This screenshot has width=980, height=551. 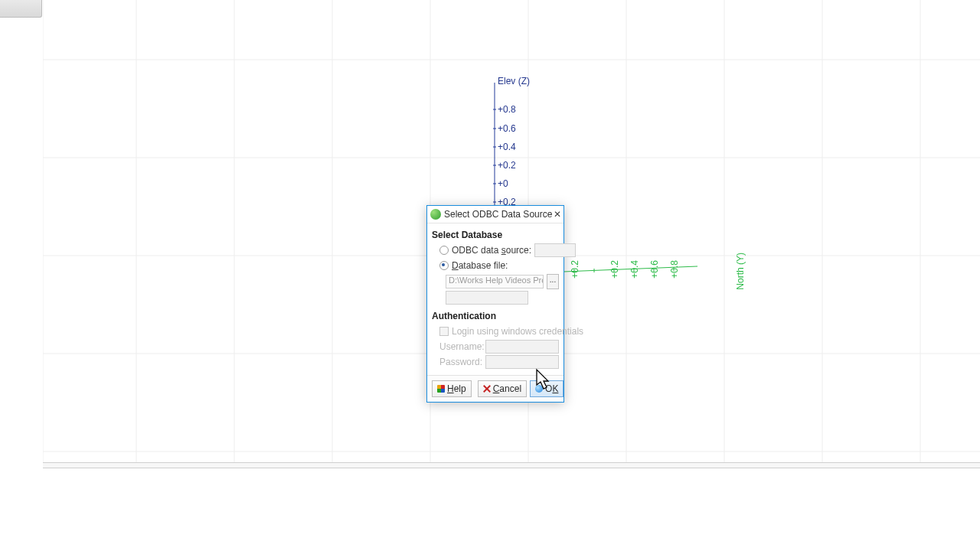 What do you see at coordinates (539, 389) in the screenshot?
I see `ok-icon` at bounding box center [539, 389].